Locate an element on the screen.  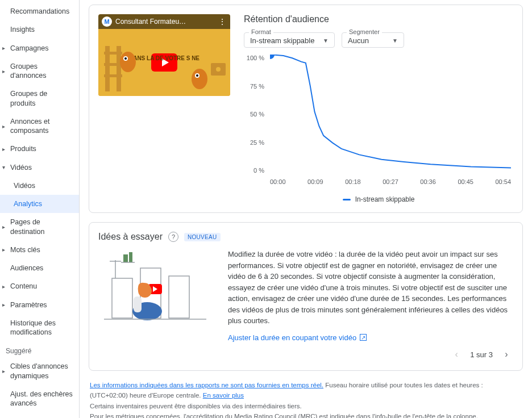
sidebar-item-label: Mots clés is located at coordinates (25, 250).